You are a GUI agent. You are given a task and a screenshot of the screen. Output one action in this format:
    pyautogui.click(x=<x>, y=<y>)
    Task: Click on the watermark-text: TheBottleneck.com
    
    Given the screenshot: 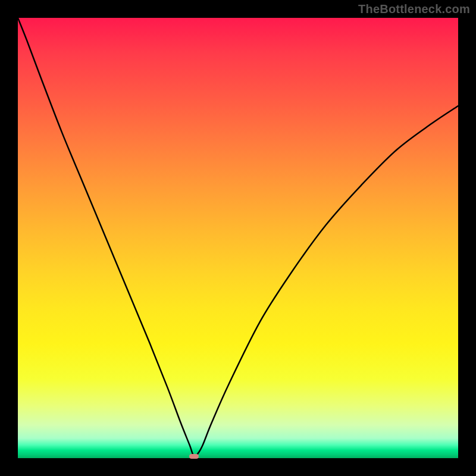 What is the action you would take?
    pyautogui.click(x=414, y=10)
    